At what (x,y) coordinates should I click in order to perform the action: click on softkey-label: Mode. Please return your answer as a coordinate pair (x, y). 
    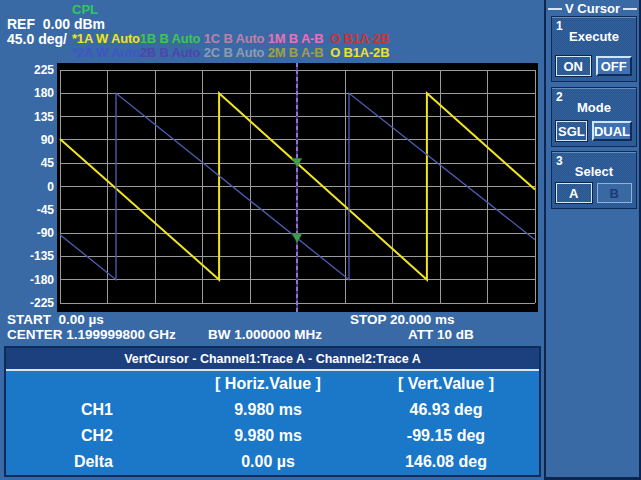
    Looking at the image, I should click on (594, 108).